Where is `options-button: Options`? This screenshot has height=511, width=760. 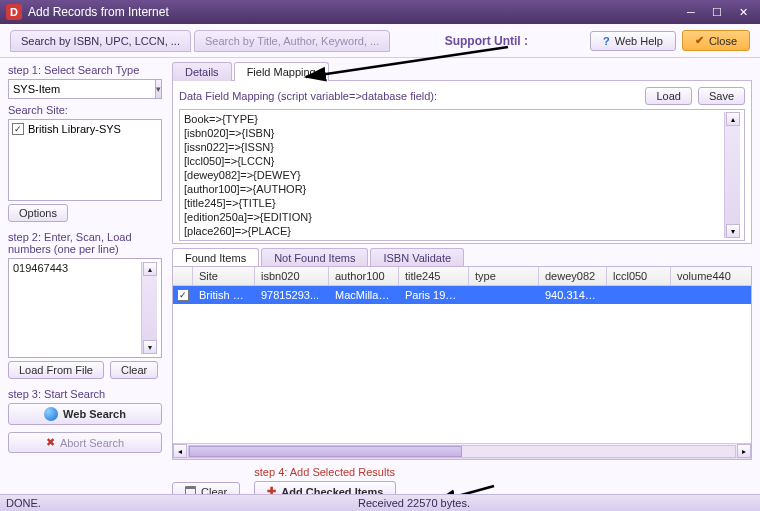
options-button: Options is located at coordinates (38, 213).